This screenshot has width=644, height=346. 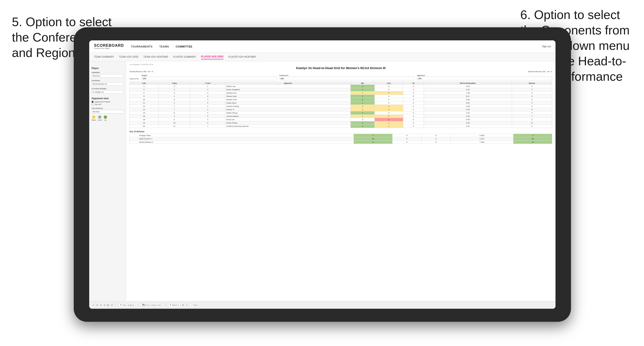 I want to click on table-row: 11 2 5 Heojo Hyun 1 0 0 3.33 3, so click(x=341, y=103).